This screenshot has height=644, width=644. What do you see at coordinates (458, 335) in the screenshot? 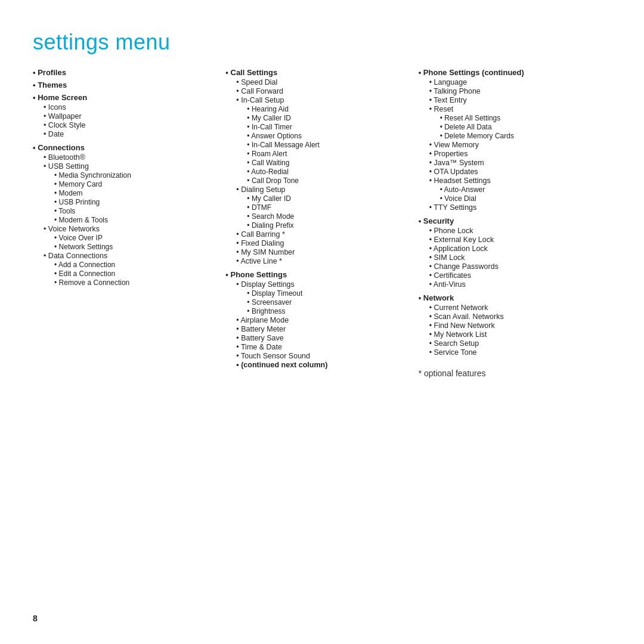
I see `item-label: My Network List` at bounding box center [458, 335].